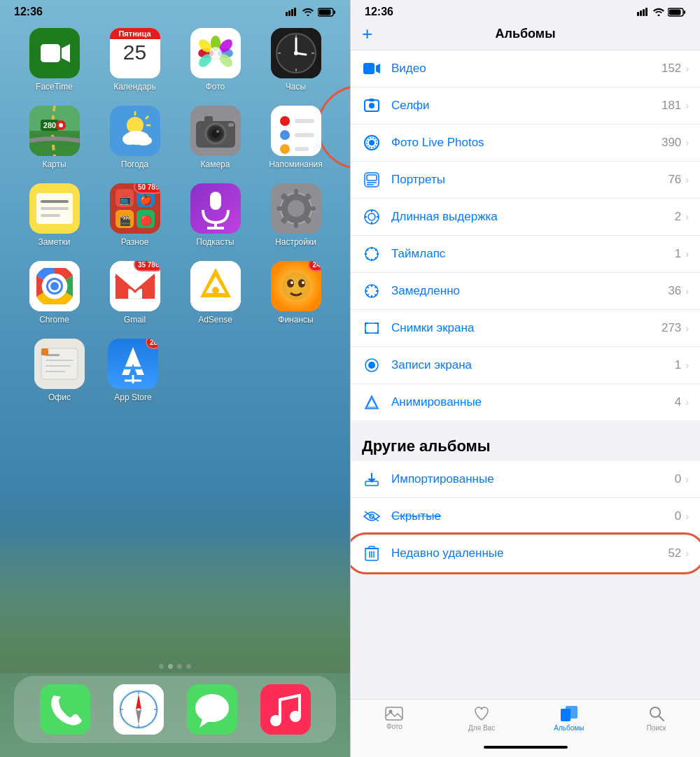  I want to click on app-maps: 280 Карты, so click(55, 137).